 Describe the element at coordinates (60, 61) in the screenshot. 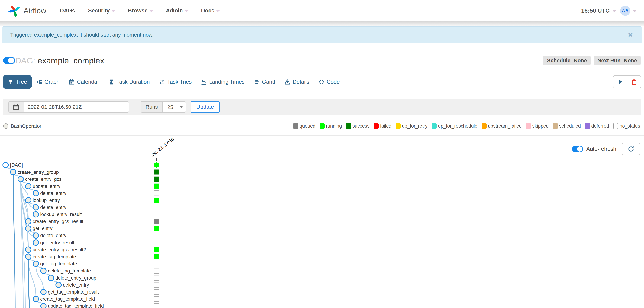

I see `page-title: DAG: example_complex` at that location.